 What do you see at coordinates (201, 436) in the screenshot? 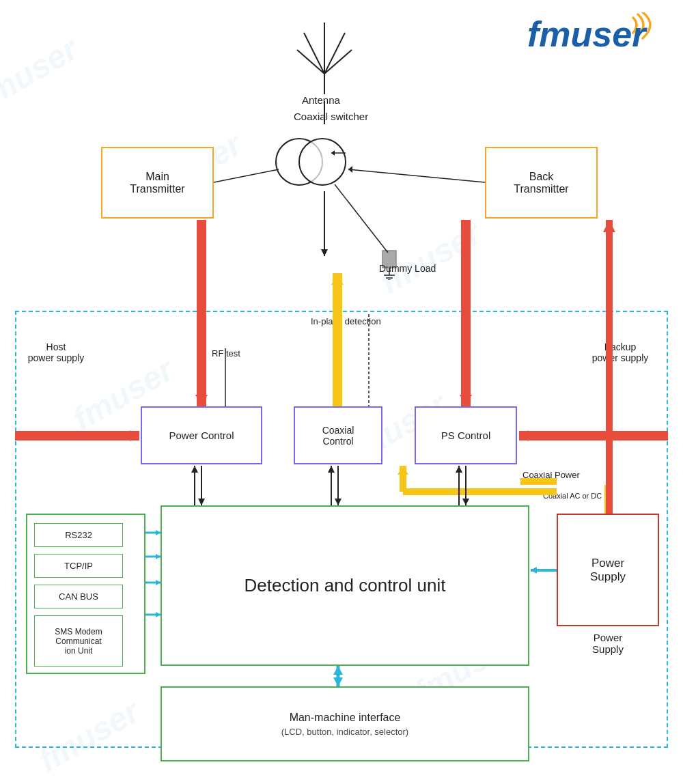
I see `power-control-box: Power Control` at bounding box center [201, 436].